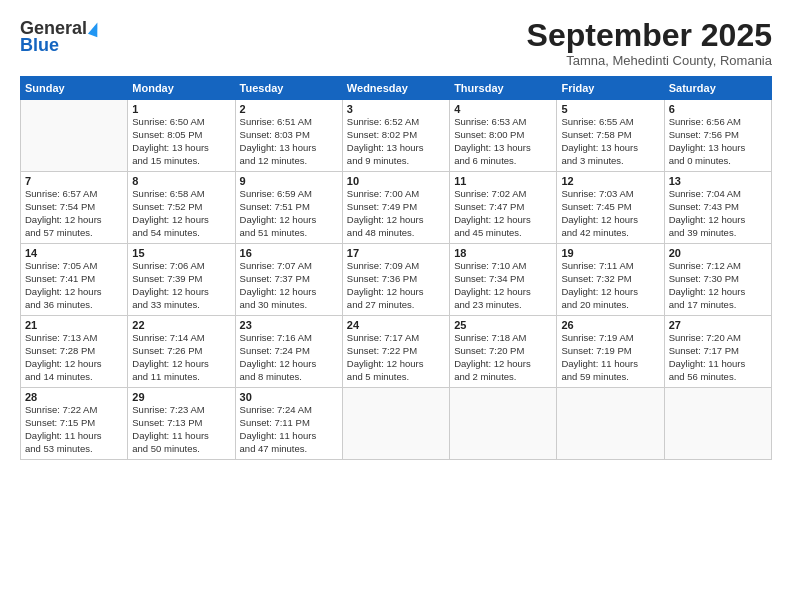 Image resolution: width=792 pixels, height=612 pixels. I want to click on day-info: Sunrise: 7:22 AM Sunset: 7:15 PM Dayligh…, so click(74, 430).